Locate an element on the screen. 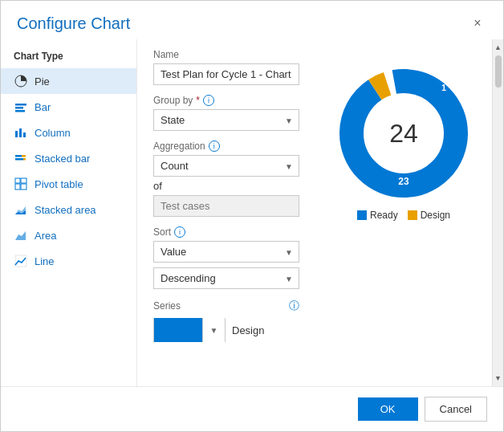 This screenshot has width=504, height=432. sidebar-item-line-label: Line is located at coordinates (45, 262).